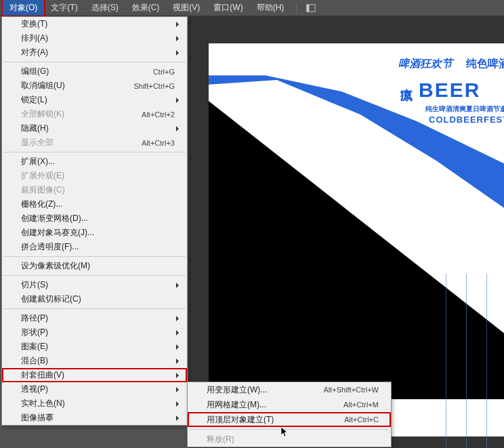 This screenshot has height=448, width=504. What do you see at coordinates (98, 418) in the screenshot?
I see `menu-item-label: 图像描摹` at bounding box center [98, 418].